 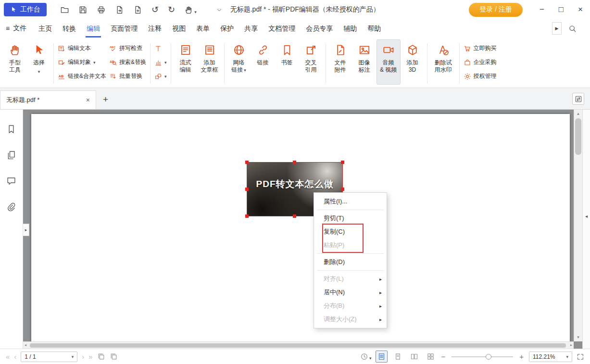 I want to click on menu-tab-comment: 注释, so click(x=155, y=28).